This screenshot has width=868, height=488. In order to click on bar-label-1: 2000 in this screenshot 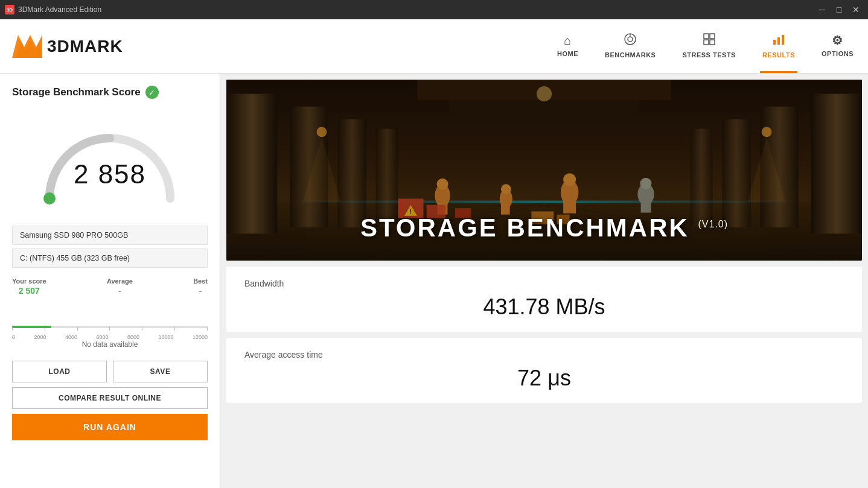, I will do `click(40, 337)`.